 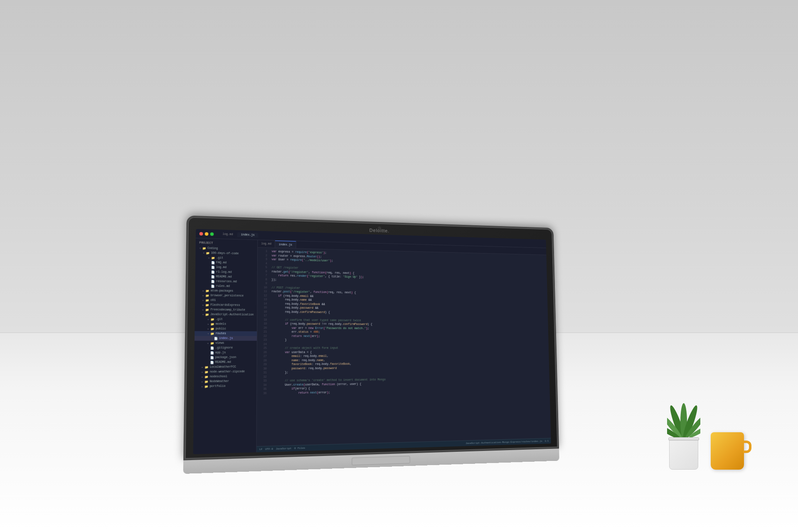 What do you see at coordinates (261, 449) in the screenshot?
I see `status-encoding: LF` at bounding box center [261, 449].